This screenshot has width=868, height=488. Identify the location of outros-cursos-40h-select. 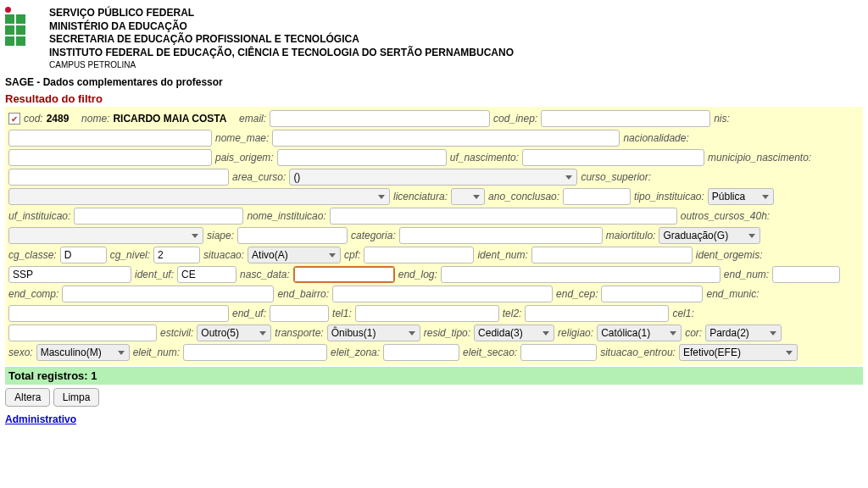
(106, 236).